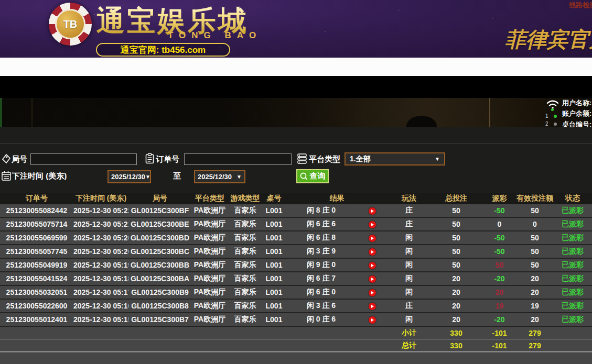 The image size is (592, 364). What do you see at coordinates (321, 224) in the screenshot?
I see `cell-result: 闲 6 庄 6` at bounding box center [321, 224].